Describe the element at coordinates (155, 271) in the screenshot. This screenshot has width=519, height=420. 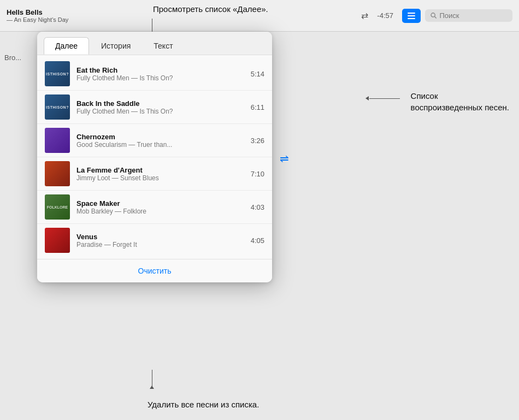
I see `clear-button: Очистить` at that location.